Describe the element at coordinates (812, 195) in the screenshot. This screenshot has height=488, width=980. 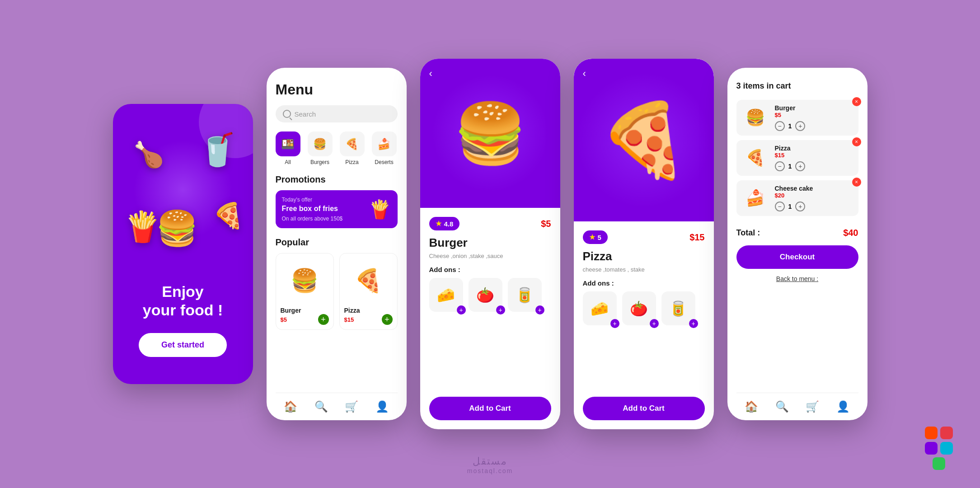
I see `cart-cheesecake-price: $20` at that location.